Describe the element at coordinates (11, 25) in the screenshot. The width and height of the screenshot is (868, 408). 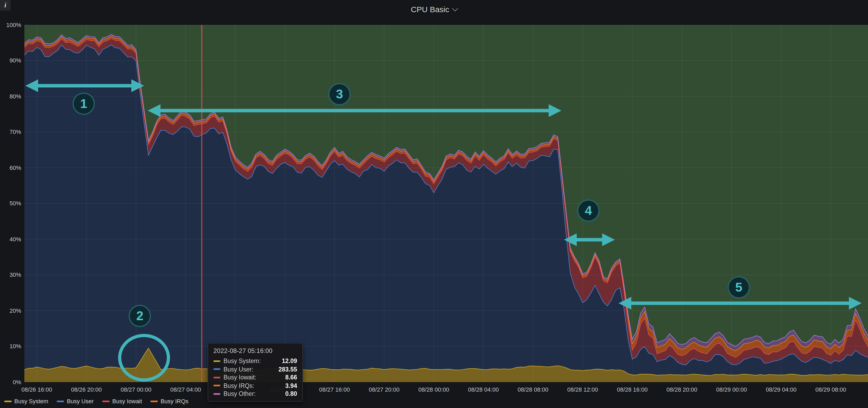
I see `y-tick-label: 100%` at that location.